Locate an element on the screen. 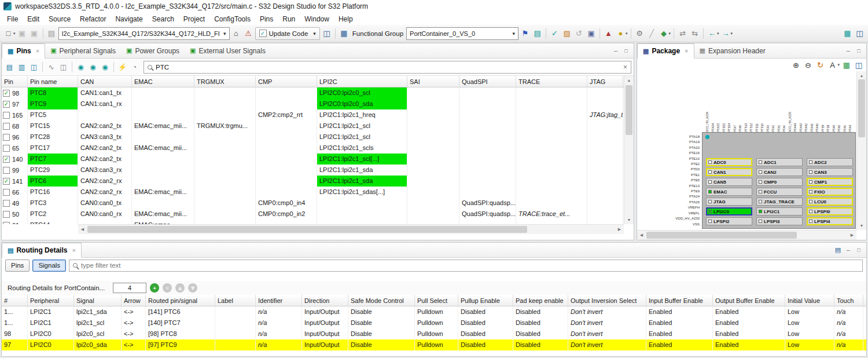  package-peripheral-fccu: FCCU is located at coordinates (779, 192).